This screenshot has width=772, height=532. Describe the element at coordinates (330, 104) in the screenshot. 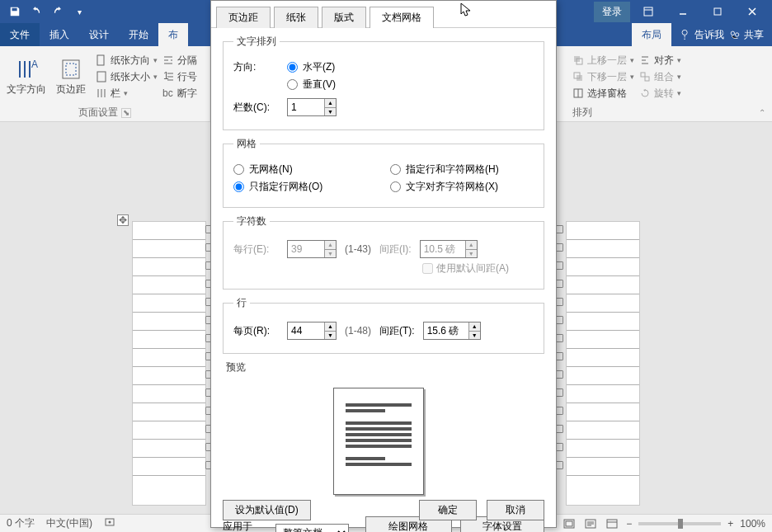

I see `columns-spin-up: ▲` at that location.